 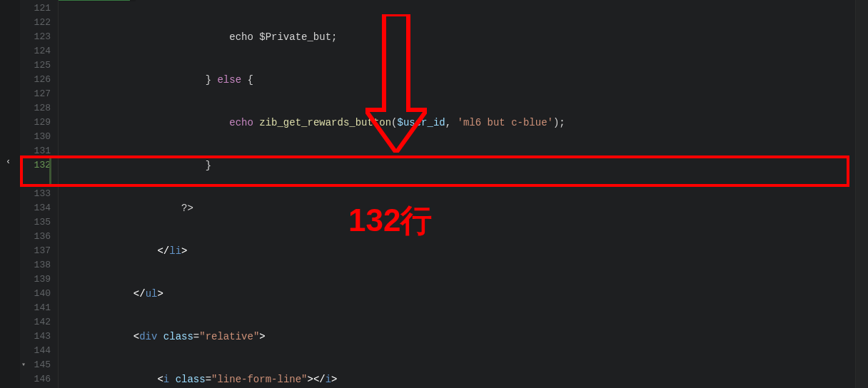 I want to click on code-line: <i class="line-form-line"></i>, so click(x=457, y=379).